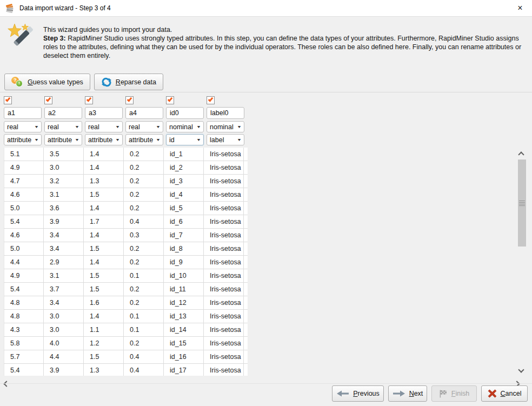 Image resolution: width=532 pixels, height=406 pixels. Describe the element at coordinates (24, 168) in the screenshot. I see `table-cell: 4.9` at that location.